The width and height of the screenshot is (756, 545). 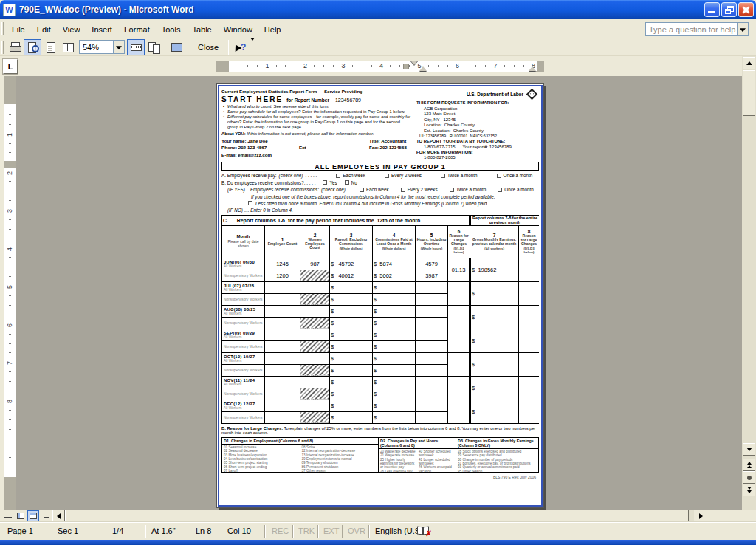 What do you see at coordinates (381, 66) in the screenshot?
I see `h-ruler-number: 4` at bounding box center [381, 66].